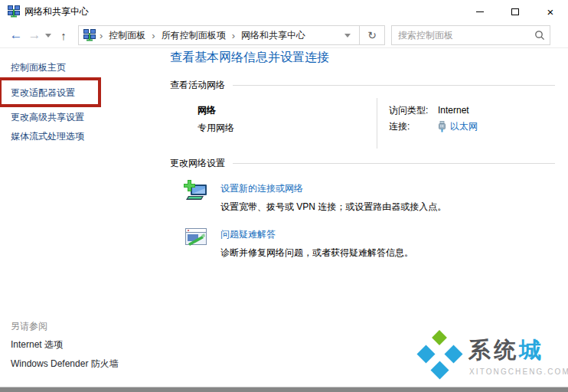 The image size is (568, 392). Describe the element at coordinates (37, 345) in the screenshot. I see `sidebar-item-internet-options: Internet 选项` at that location.